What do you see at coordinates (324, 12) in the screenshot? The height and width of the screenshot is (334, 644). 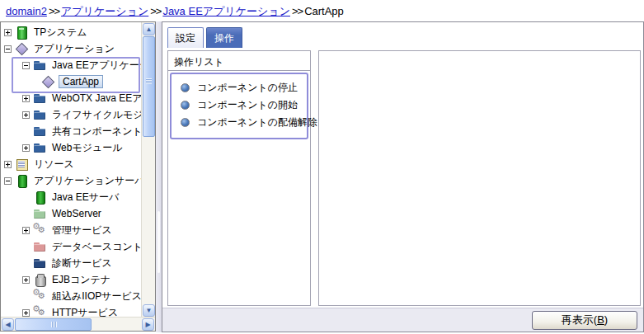 I see `breadcrumb-current-cartapp: CartApp` at bounding box center [324, 12].